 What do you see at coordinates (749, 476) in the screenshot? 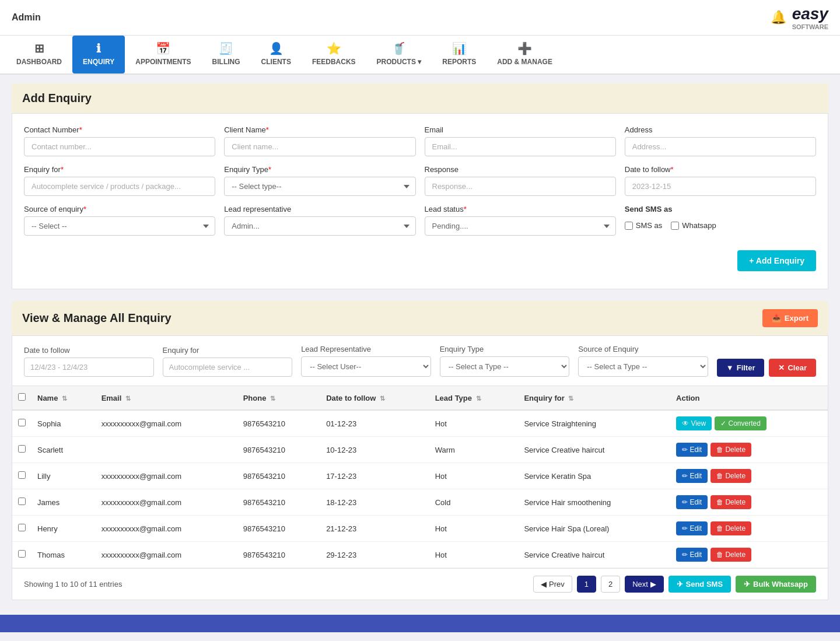
I see `action-buttons: ✏ Edit🗑 Delete` at bounding box center [749, 476].